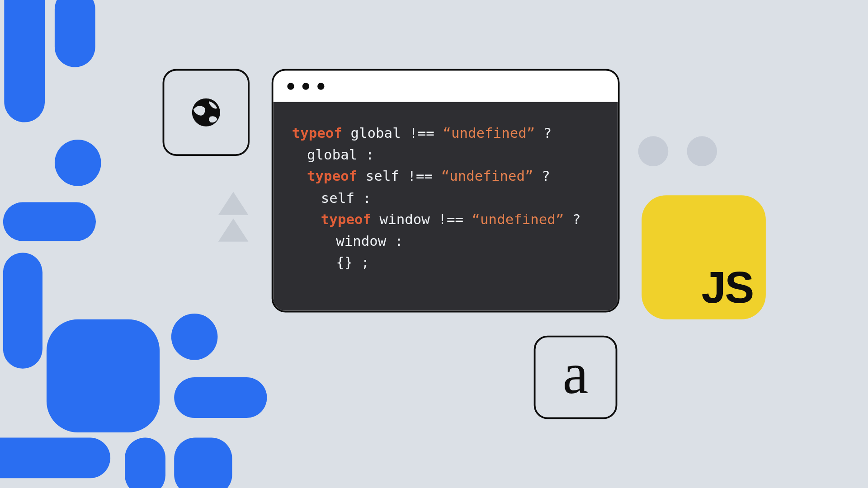 The height and width of the screenshot is (488, 868). I want to click on globe-card, so click(206, 113).